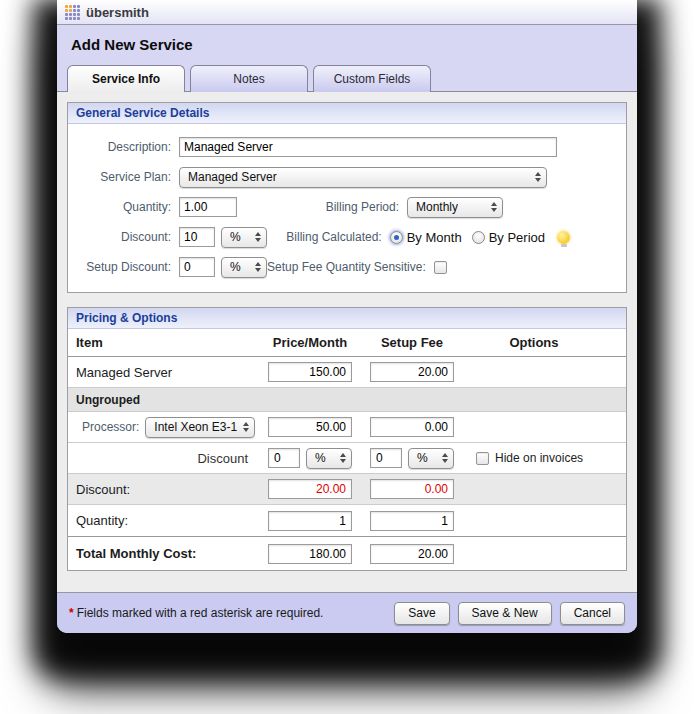  Describe the element at coordinates (372, 78) in the screenshot. I see `tab-custom-fields: Custom Fields` at that location.